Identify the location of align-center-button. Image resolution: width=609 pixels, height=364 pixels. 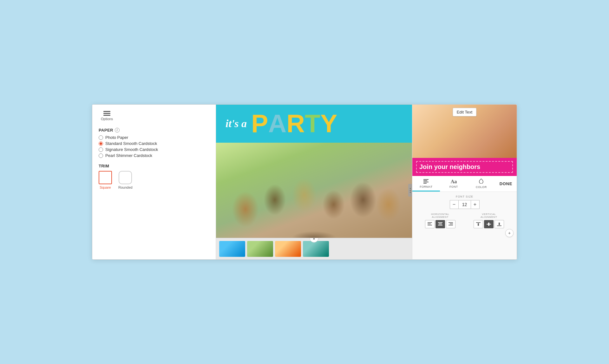
(440, 224).